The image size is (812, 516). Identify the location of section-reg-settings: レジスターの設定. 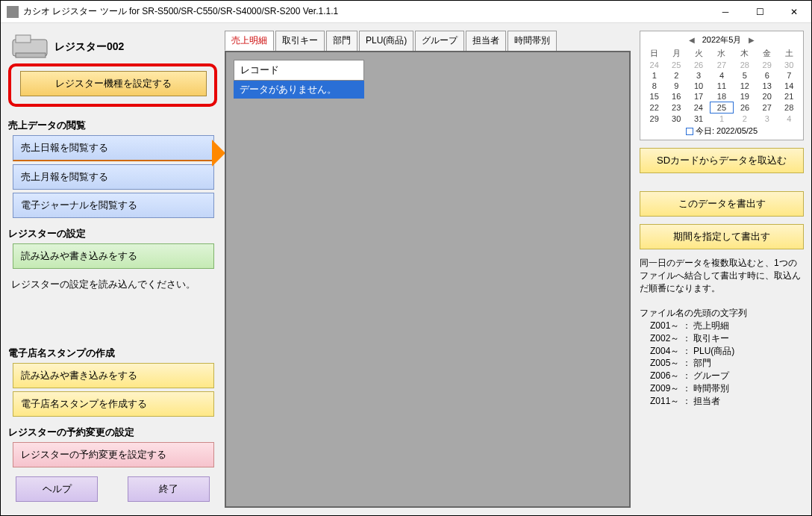
(113, 234).